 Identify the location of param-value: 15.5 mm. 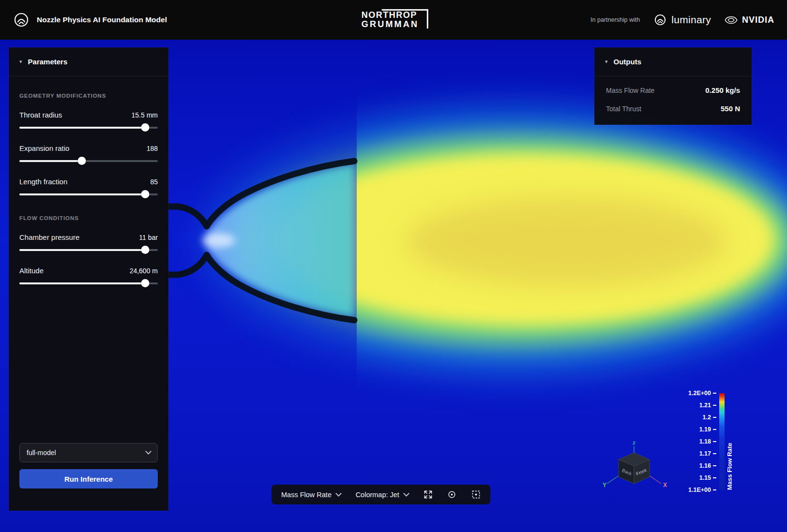
(145, 115).